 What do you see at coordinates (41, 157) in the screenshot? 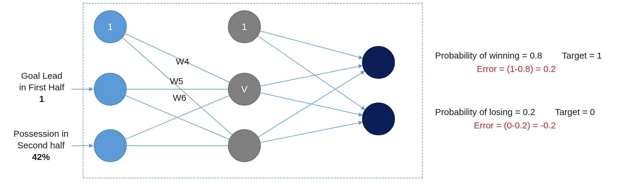
I see `input-possession-value: 42%` at bounding box center [41, 157].